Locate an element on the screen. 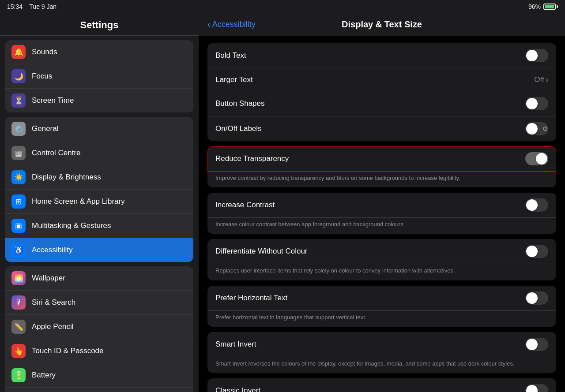 This screenshot has height=392, width=565. sidebar-label-display-brightness: Display & Brightness is located at coordinates (66, 177).